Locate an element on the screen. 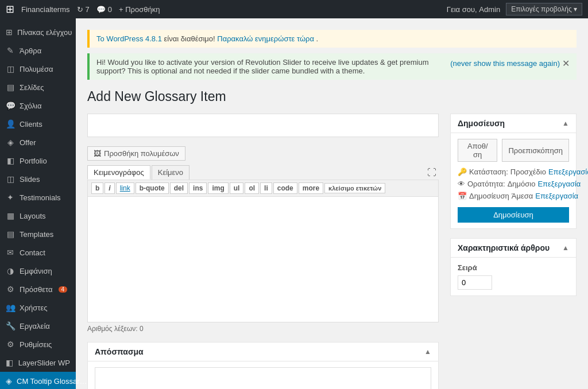 This screenshot has width=588, height=389. sidebar-label-layouts: Layouts is located at coordinates (33, 216).